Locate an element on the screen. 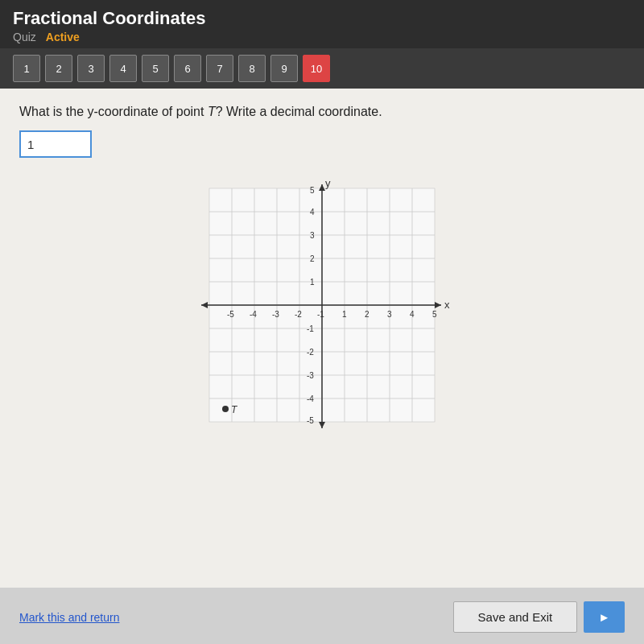 This screenshot has height=644, width=644. header: Fractional Coordinates Quiz Active is located at coordinates (322, 24).